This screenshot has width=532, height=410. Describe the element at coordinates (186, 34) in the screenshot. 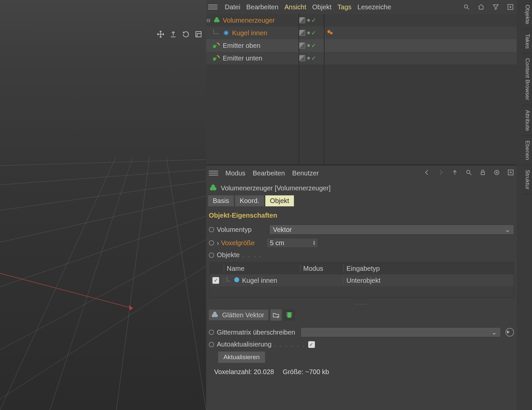

I see `rotate-tool-icon` at that location.